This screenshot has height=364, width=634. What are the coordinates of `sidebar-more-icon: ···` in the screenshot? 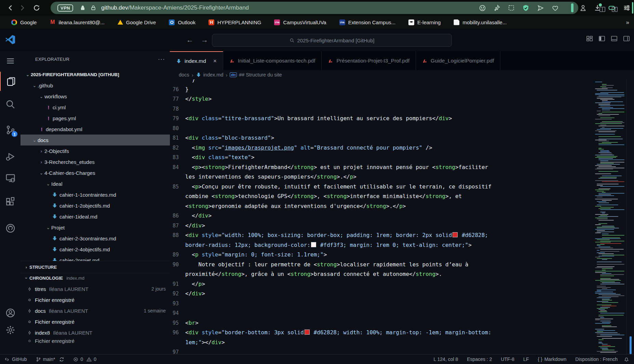 It's located at (161, 59).